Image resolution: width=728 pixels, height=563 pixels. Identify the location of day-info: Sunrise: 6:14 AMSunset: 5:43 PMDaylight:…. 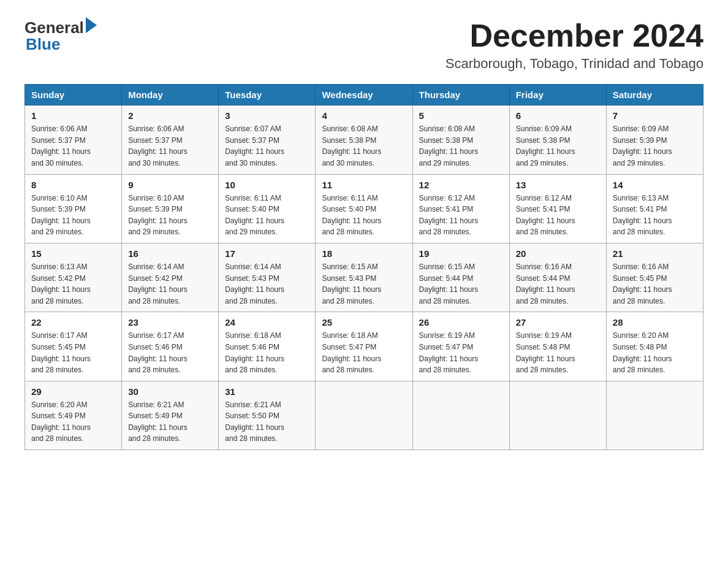
(267, 284).